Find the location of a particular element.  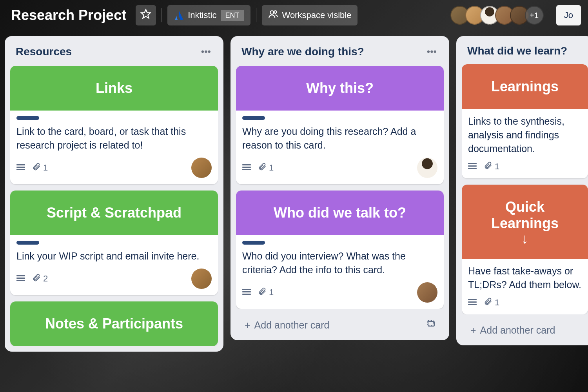

card: Links Link to the card, board, or task t… is located at coordinates (114, 125).